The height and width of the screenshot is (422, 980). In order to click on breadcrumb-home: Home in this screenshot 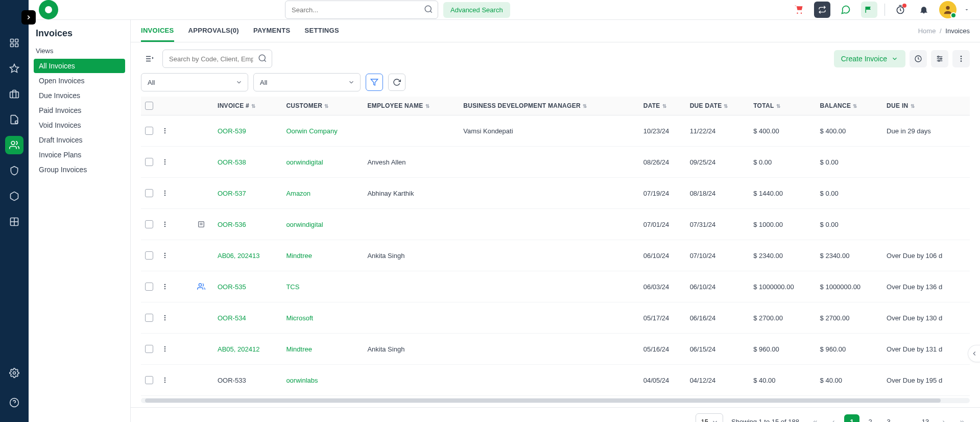, I will do `click(927, 31)`.